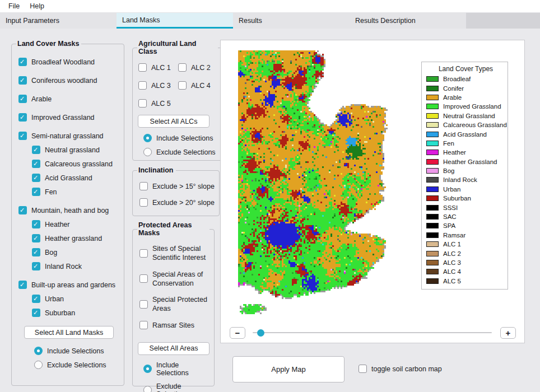  Describe the element at coordinates (466, 235) in the screenshot. I see `legend-row: Ramsar` at that location.